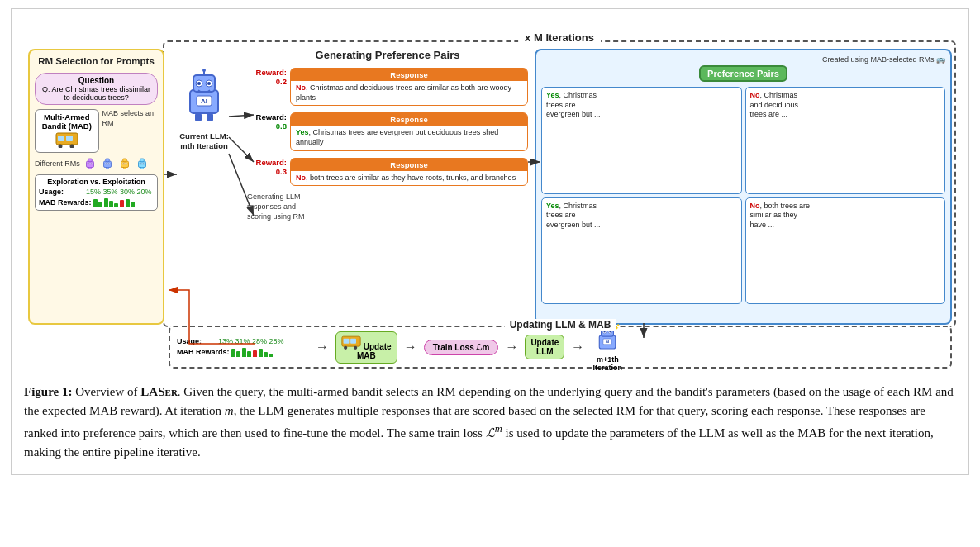 Image resolution: width=980 pixels, height=547 pixels. What do you see at coordinates (608, 364) in the screenshot?
I see `iteration-label: m+1th Iteration` at bounding box center [608, 364].